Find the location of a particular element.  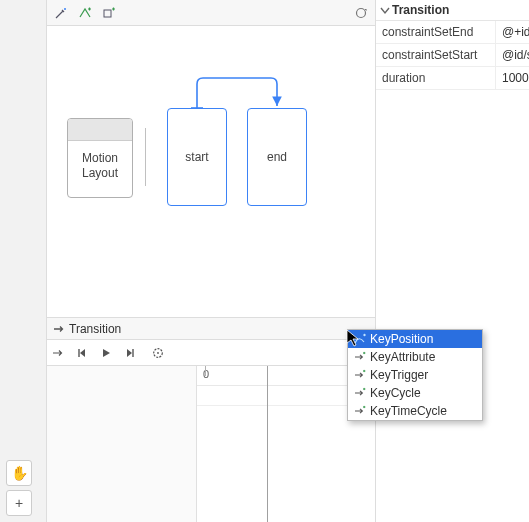

menu-item-keycycle: KeyCycle is located at coordinates (415, 393).